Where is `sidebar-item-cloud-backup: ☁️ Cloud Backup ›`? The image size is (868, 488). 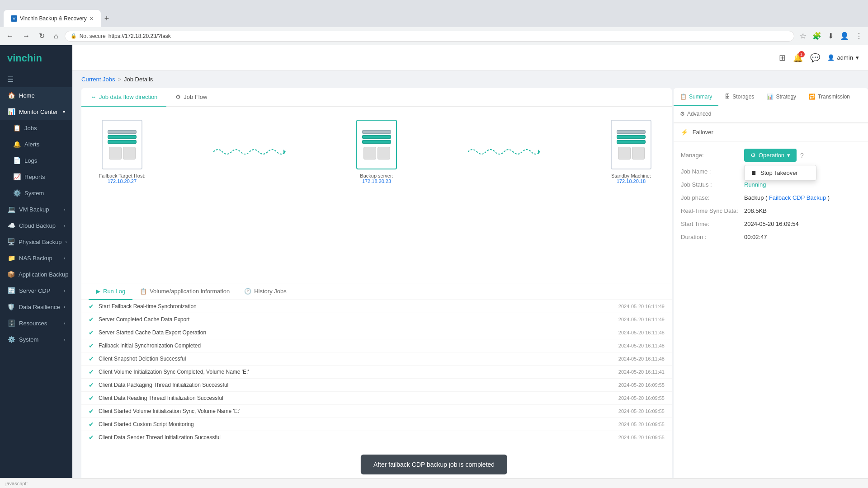 sidebar-item-cloud-backup: ☁️ Cloud Backup › is located at coordinates (36, 225).